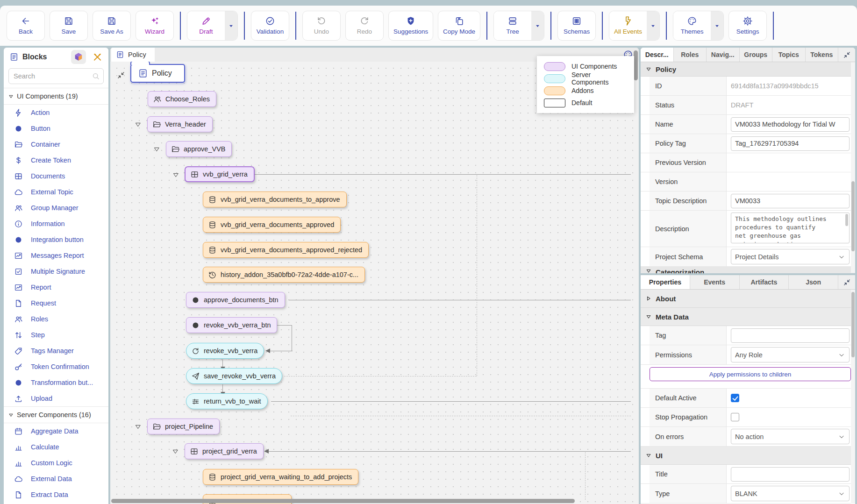 The height and width of the screenshot is (504, 857). What do you see at coordinates (657, 55) in the screenshot?
I see `tab-descr: Descr...` at bounding box center [657, 55].